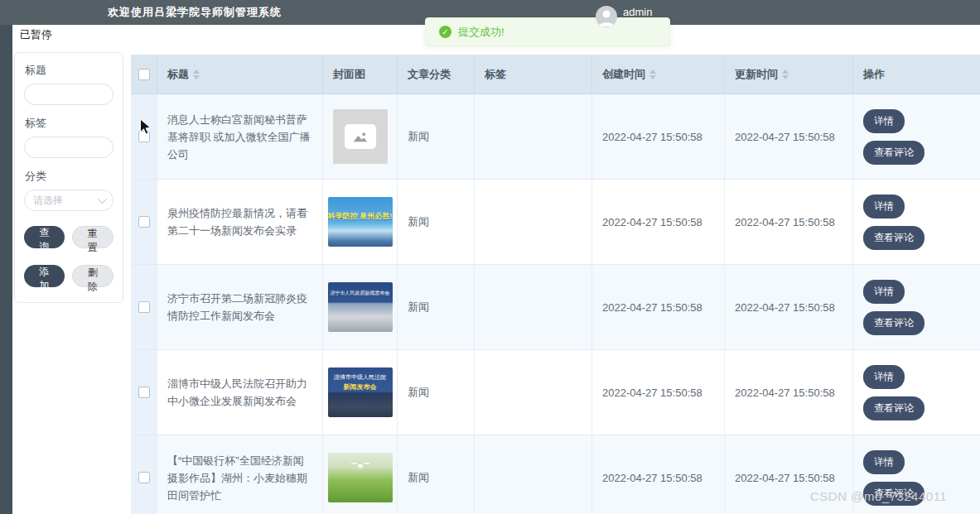 The image size is (980, 514). I want to click on table-row: 泉州疫情防控最新情况，请看第二十一场新闻发布会实录 科学防控 泉州必胜! 新闻 …, so click(555, 222).